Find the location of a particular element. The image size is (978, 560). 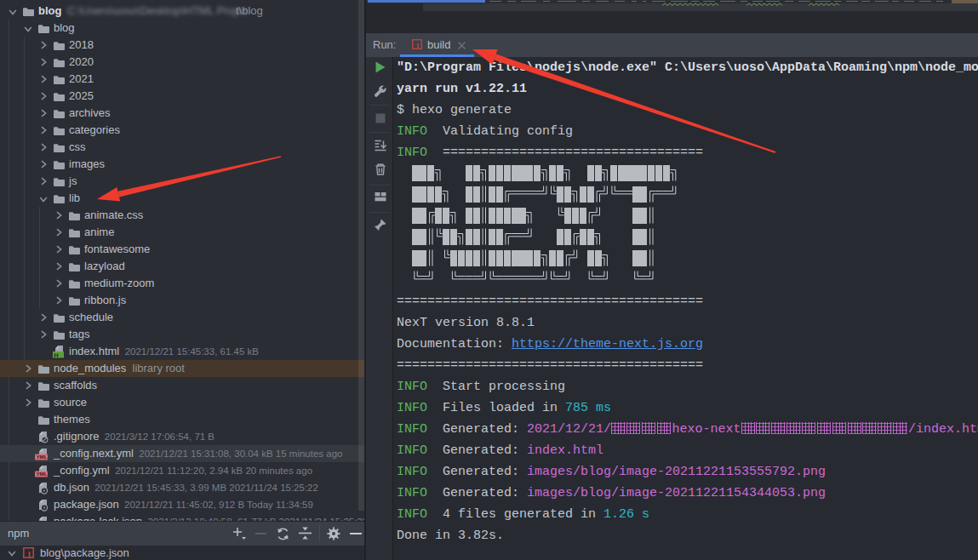

svg-text: H is located at coordinates (56, 354).